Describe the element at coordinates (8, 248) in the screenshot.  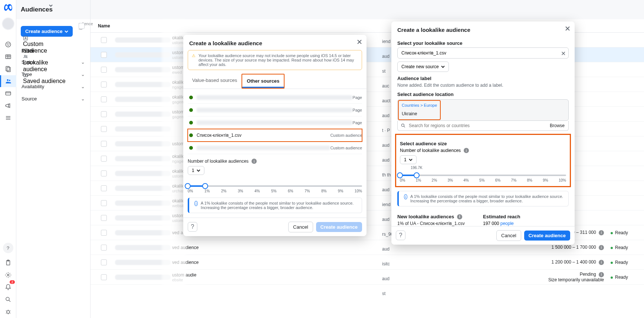
I see `help-button: ?` at that location.